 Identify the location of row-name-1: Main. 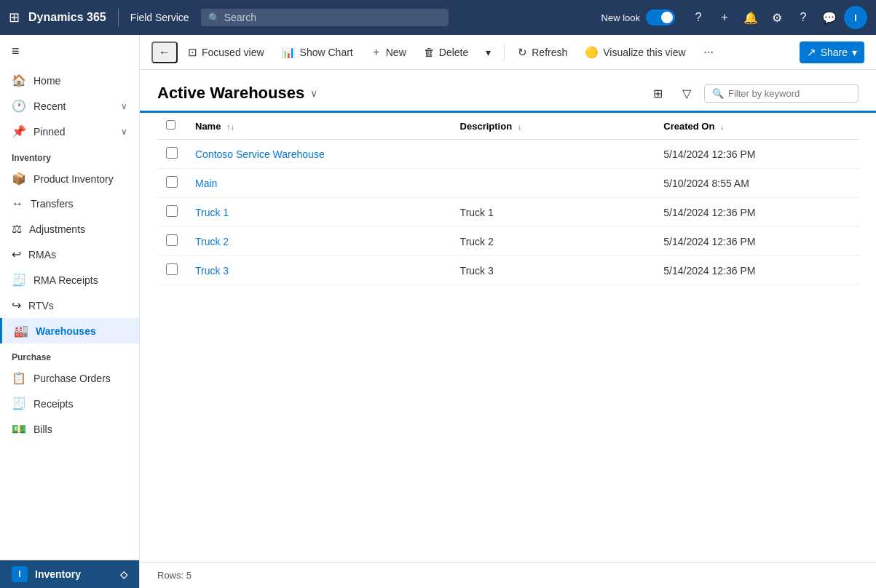
(319, 183).